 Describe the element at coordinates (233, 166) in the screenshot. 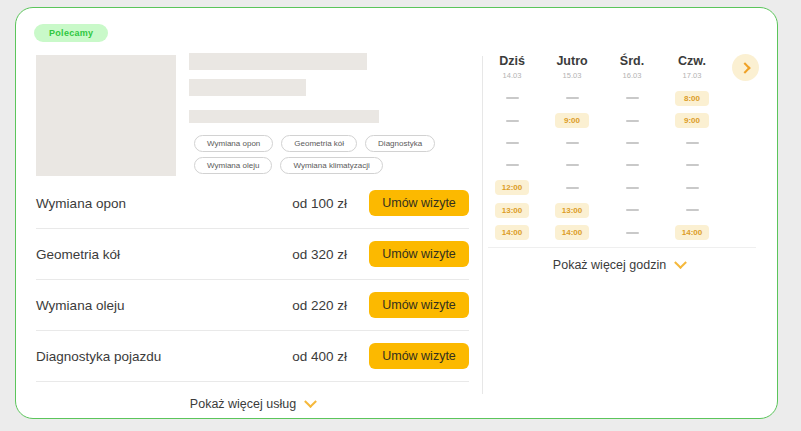

I see `service-tag: Wymiana oleju` at that location.